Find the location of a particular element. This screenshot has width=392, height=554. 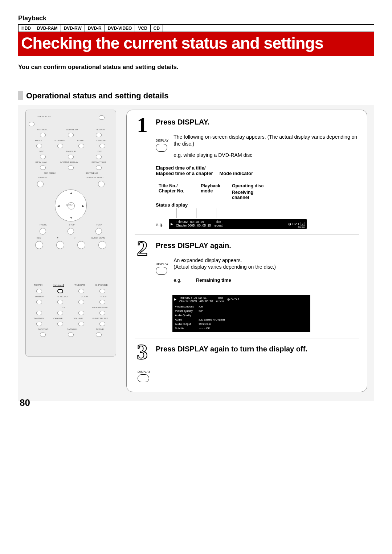

remote-label: REMAIN is located at coordinates (38, 285).